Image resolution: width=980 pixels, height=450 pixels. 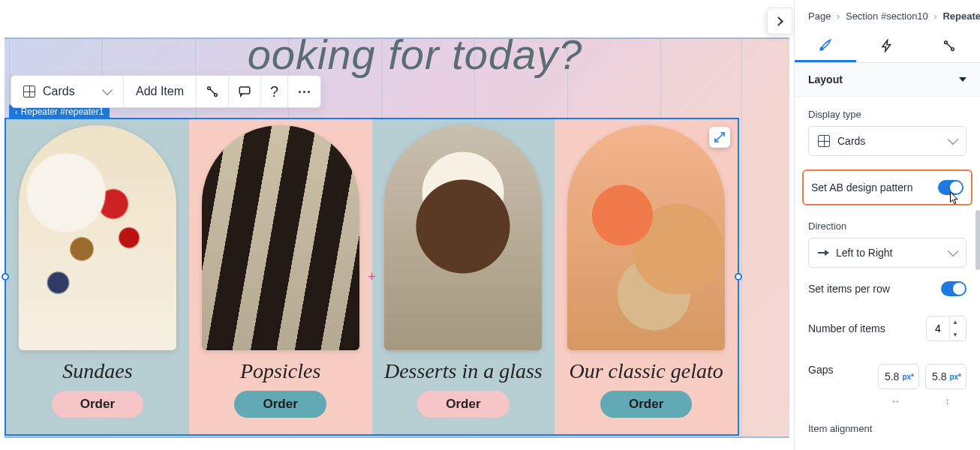 I want to click on add-item-label: Add Item, so click(x=160, y=92).